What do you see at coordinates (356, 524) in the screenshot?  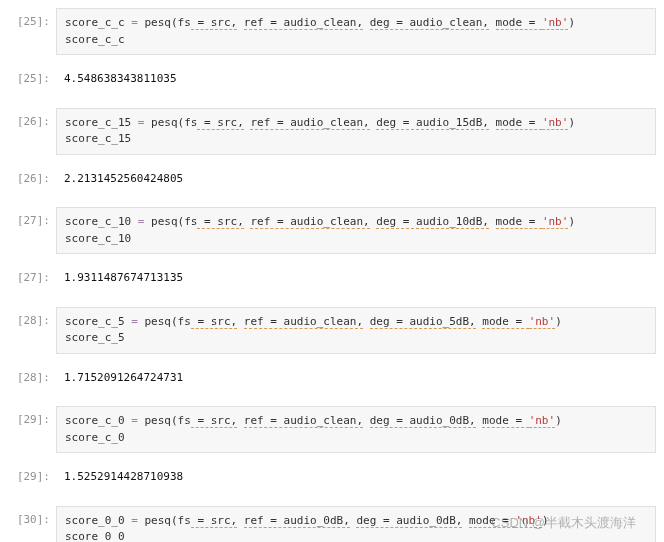 I see `code-input: score_0_0 = pesq(fs = src, ref = audio_0…` at bounding box center [356, 524].